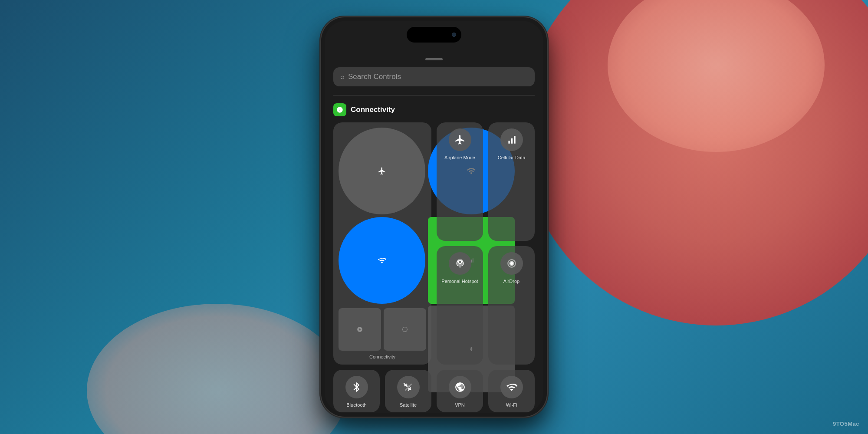 Image resolution: width=868 pixels, height=434 pixels. Describe the element at coordinates (512, 140) in the screenshot. I see `cellular-data-icon` at that location.